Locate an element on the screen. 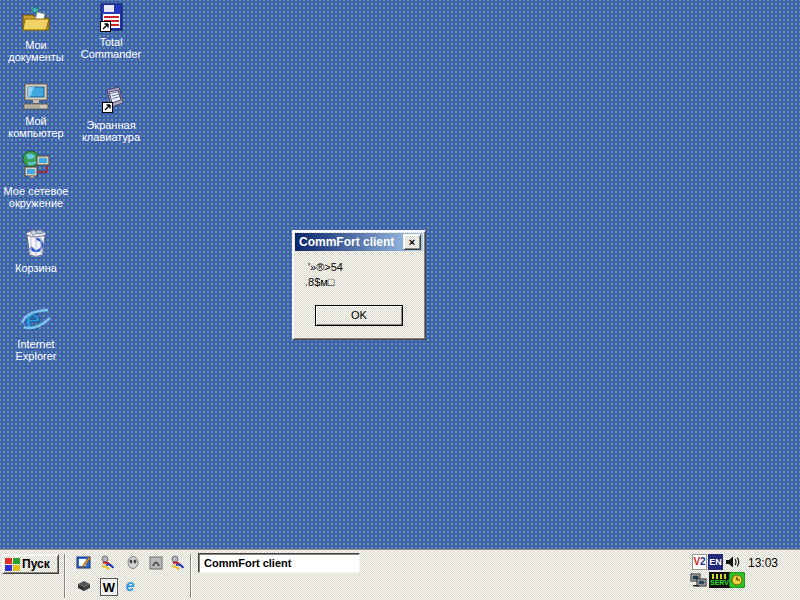 The width and height of the screenshot is (800, 600). desktop-icon-label: Мой компьютер is located at coordinates (36, 127).